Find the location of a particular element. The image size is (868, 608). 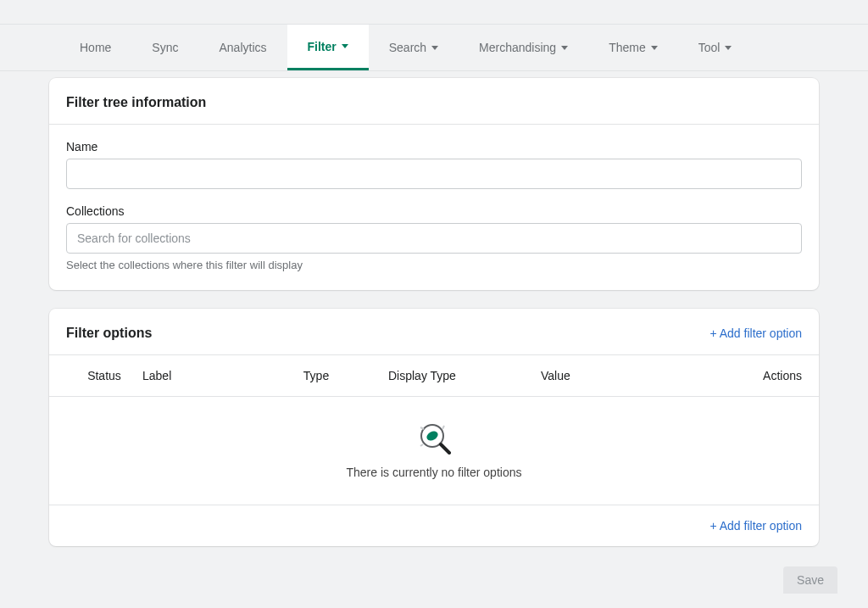

col-status: Status is located at coordinates (104, 376).